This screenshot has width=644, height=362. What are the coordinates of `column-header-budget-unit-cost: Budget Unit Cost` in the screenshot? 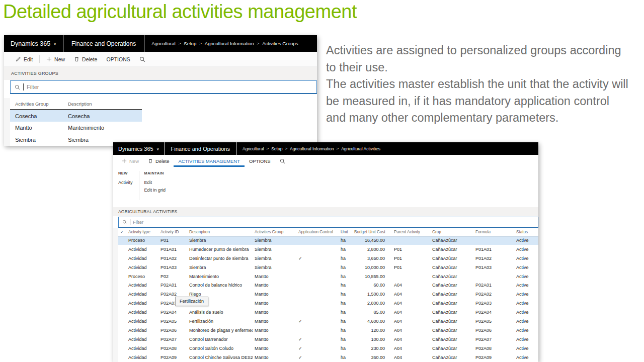 It's located at (370, 232).